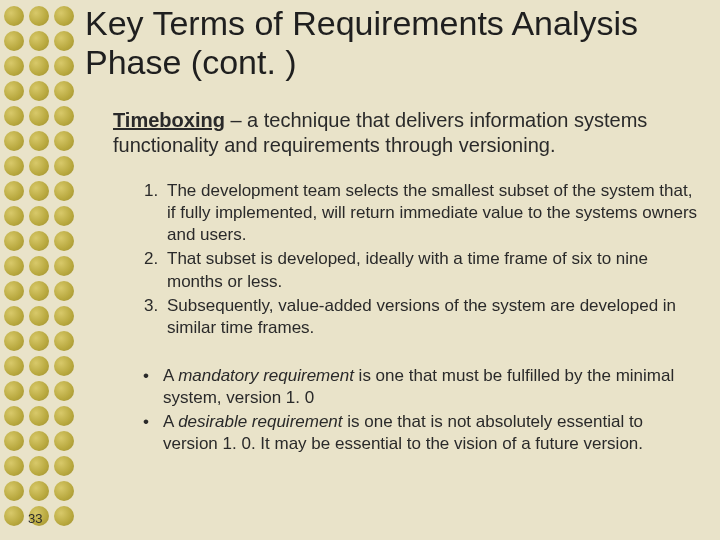 This screenshot has height=540, width=720. Describe the element at coordinates (432, 270) in the screenshot. I see `list-item: That subset is developed, ideally with a…` at that location.